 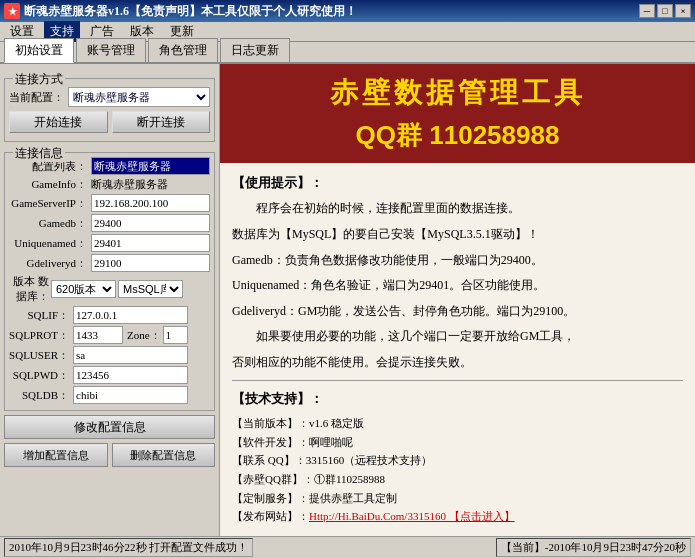 I want to click on tech-qq-row: 【联系 QQ】： 3315160（远程技术支持）, so click(x=458, y=460).